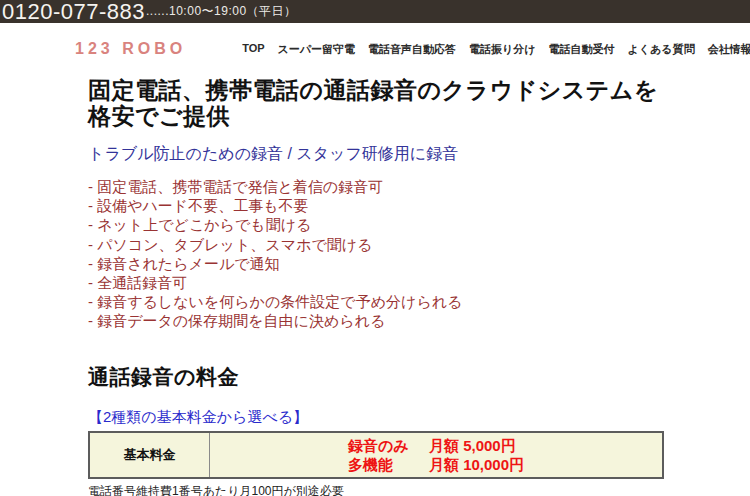 The height and width of the screenshot is (496, 750). I want to click on nav-item-company-info: 会社情報, so click(729, 50).